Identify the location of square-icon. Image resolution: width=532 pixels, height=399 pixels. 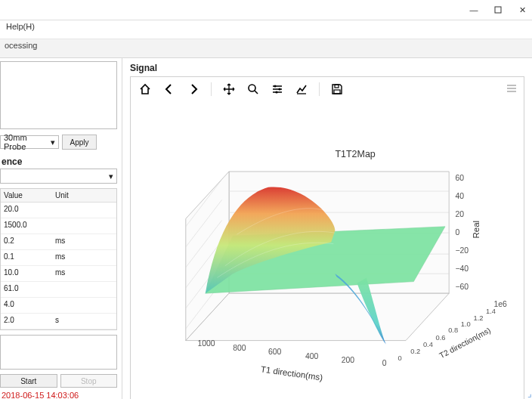
(498, 10).